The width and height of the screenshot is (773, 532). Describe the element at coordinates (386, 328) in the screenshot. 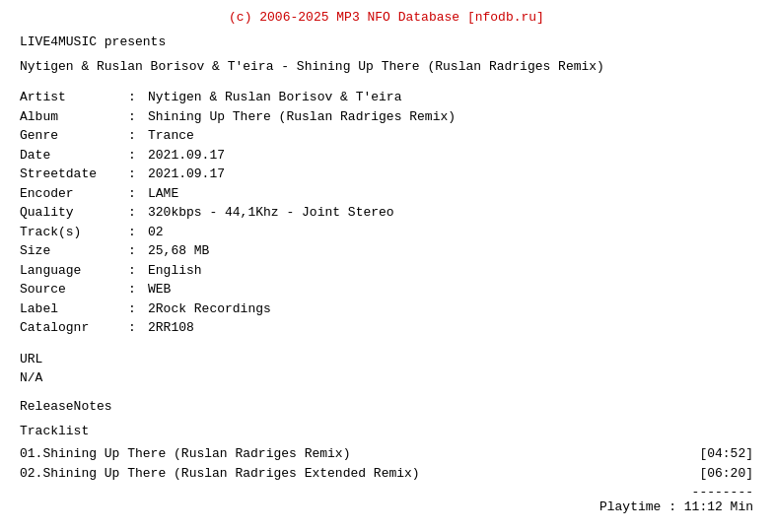

I see `metadata-row: Catalognr: 2RR108` at that location.